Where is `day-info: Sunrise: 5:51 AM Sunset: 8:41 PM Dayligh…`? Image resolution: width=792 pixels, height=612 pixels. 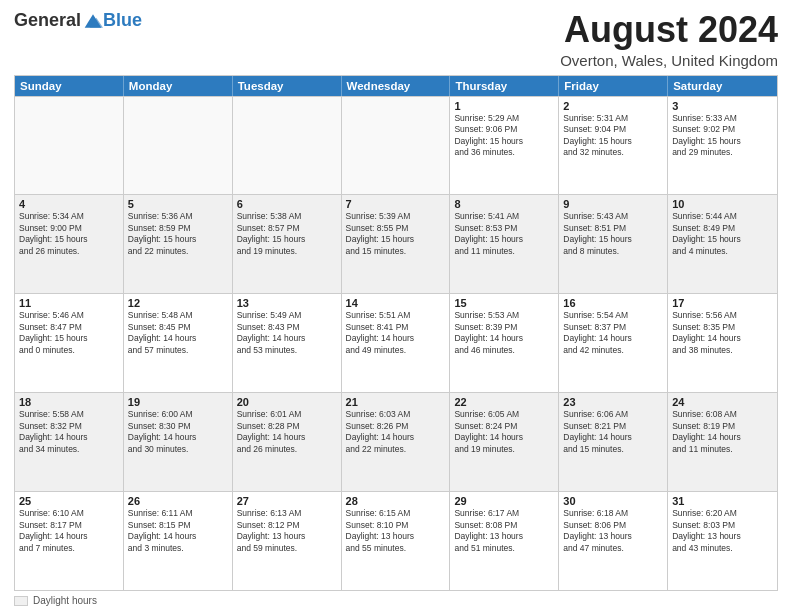 day-info: Sunrise: 5:51 AM Sunset: 8:41 PM Dayligh… is located at coordinates (396, 333).